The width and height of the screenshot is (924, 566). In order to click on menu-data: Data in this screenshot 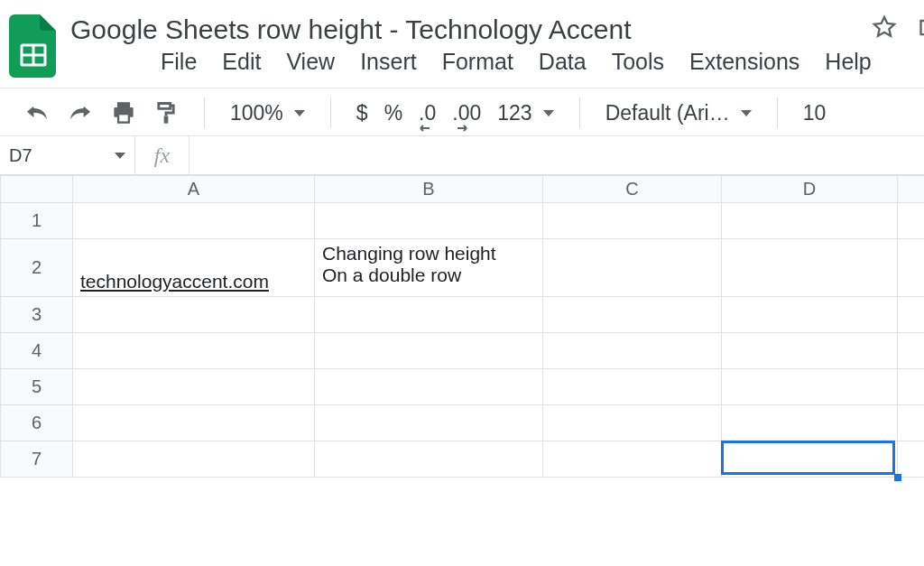, I will do `click(563, 61)`.